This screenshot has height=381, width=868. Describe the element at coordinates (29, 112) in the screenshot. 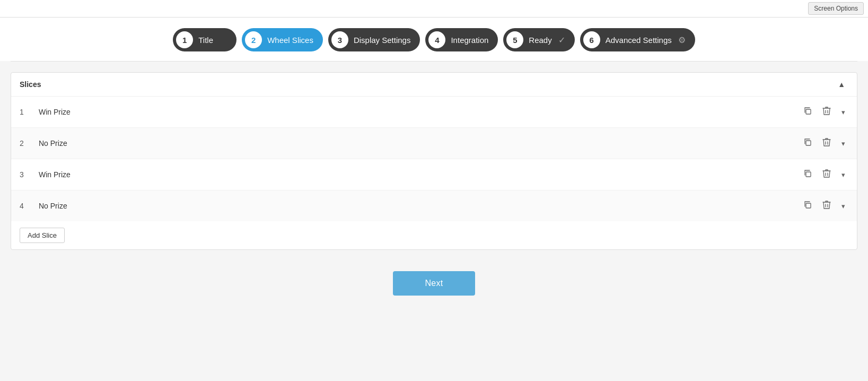

I see `slice-number-1: 1` at that location.